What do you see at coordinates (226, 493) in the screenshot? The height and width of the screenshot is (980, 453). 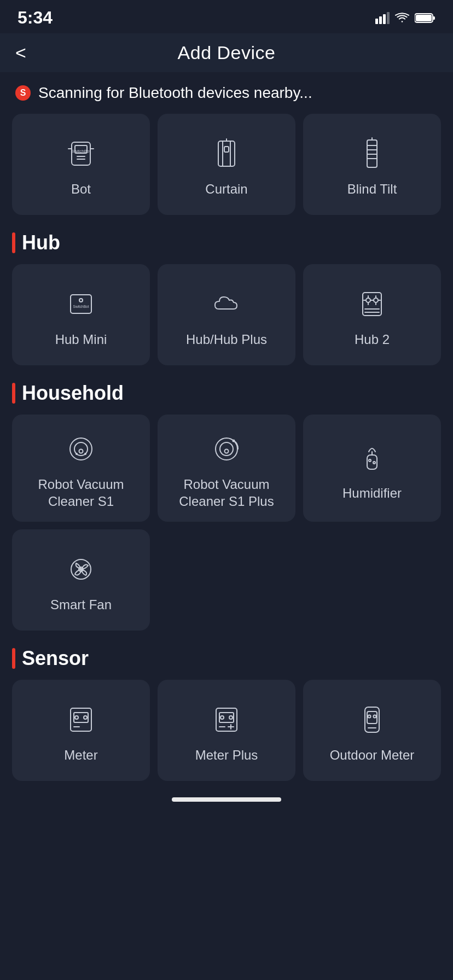 I see `device-label-robot-vacuum-s1-plus: Robot Vacuum Cleaner S1 Plus` at bounding box center [226, 493].